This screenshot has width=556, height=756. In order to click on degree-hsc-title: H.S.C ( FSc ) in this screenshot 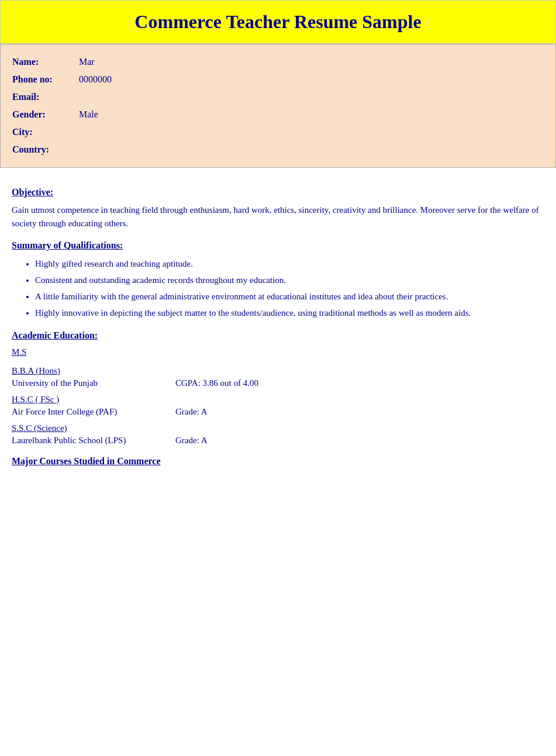, I will do `click(35, 400)`.